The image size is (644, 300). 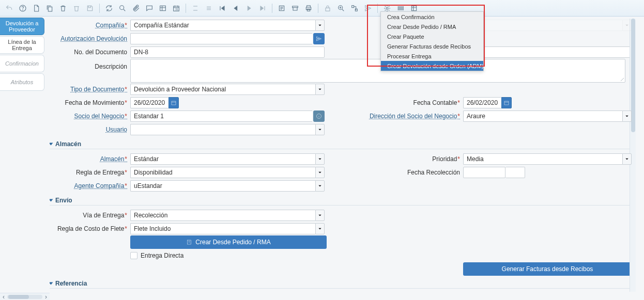 What do you see at coordinates (319, 116) in the screenshot?
I see `info-socio` at bounding box center [319, 116].